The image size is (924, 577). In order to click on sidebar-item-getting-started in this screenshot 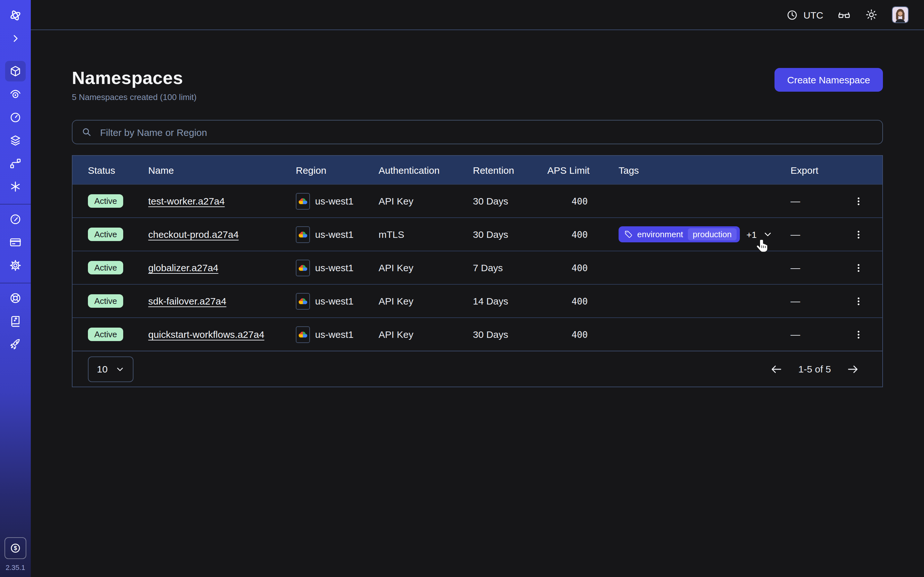, I will do `click(15, 344)`.